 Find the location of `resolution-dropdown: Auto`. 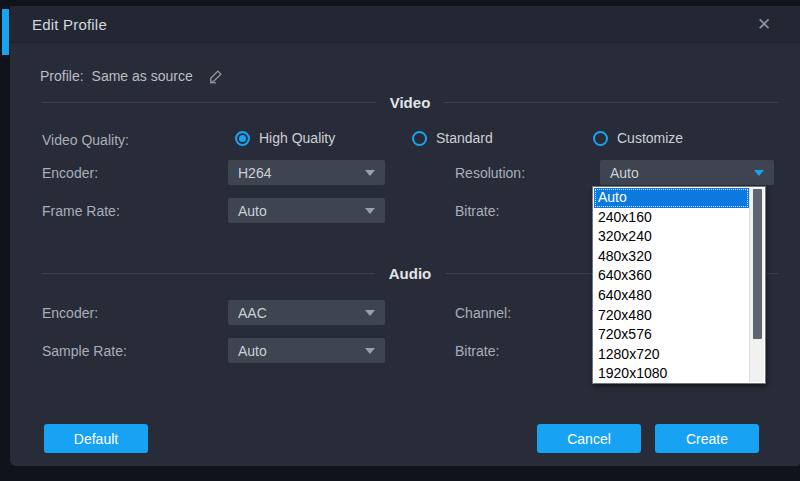

resolution-dropdown: Auto is located at coordinates (687, 172).